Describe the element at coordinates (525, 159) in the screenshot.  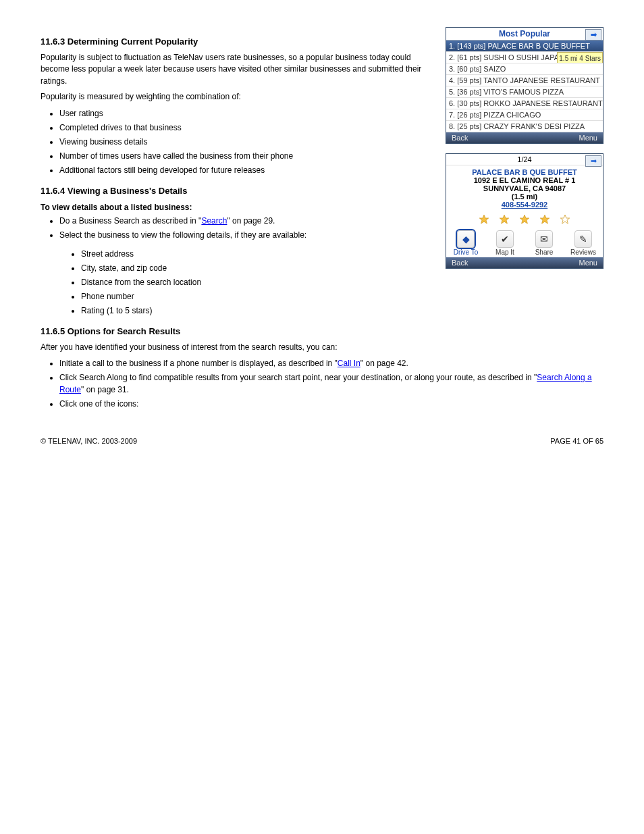
I see `detail-counter-bar: 1/24 ➡` at that location.